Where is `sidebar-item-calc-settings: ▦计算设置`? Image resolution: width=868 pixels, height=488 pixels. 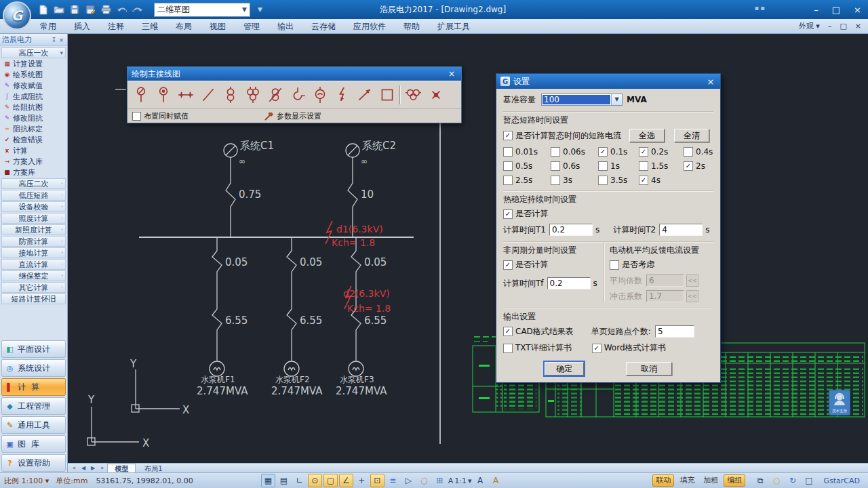
sidebar-item-calc-settings: ▦计算设置 is located at coordinates (34, 64).